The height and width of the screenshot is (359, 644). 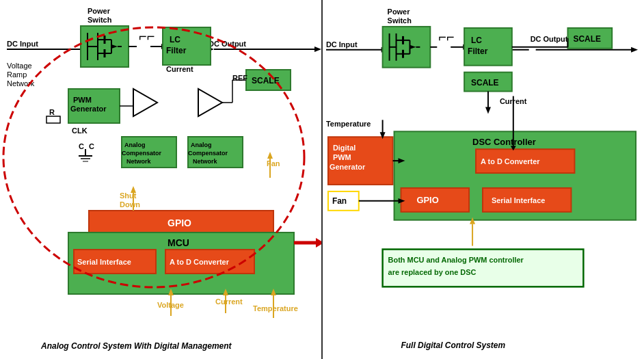 I want to click on svg-text: R, so click(x=52, y=112).